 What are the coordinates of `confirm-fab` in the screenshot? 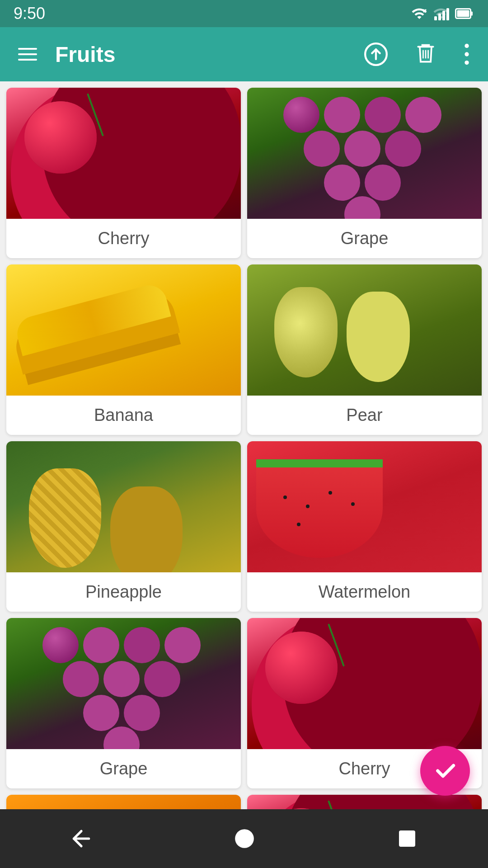 It's located at (445, 771).